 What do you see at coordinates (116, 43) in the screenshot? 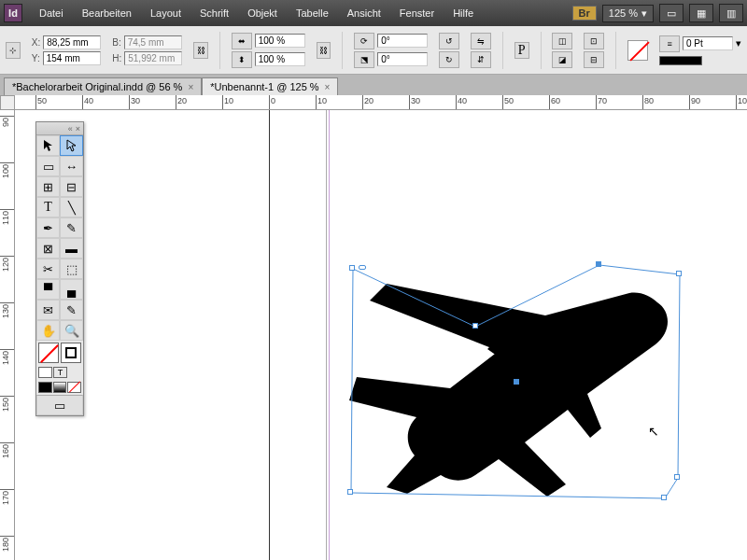
I see `w-label: B:` at bounding box center [116, 43].